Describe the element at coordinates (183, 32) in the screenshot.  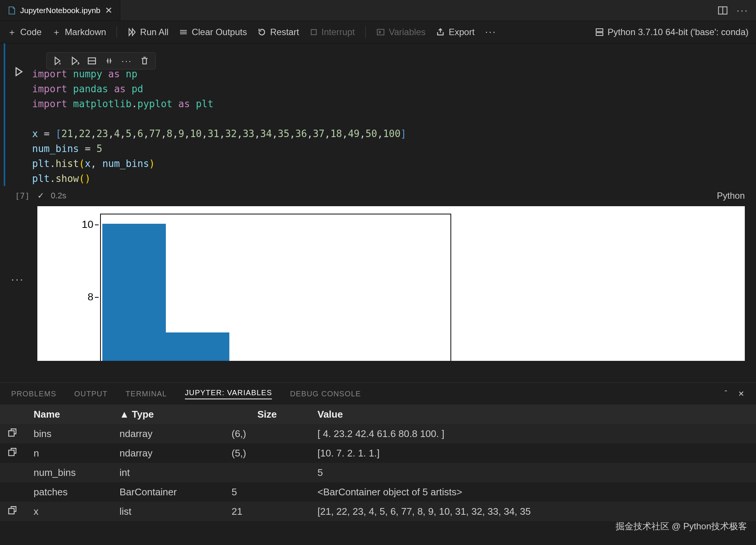
I see `clear-icon` at that location.